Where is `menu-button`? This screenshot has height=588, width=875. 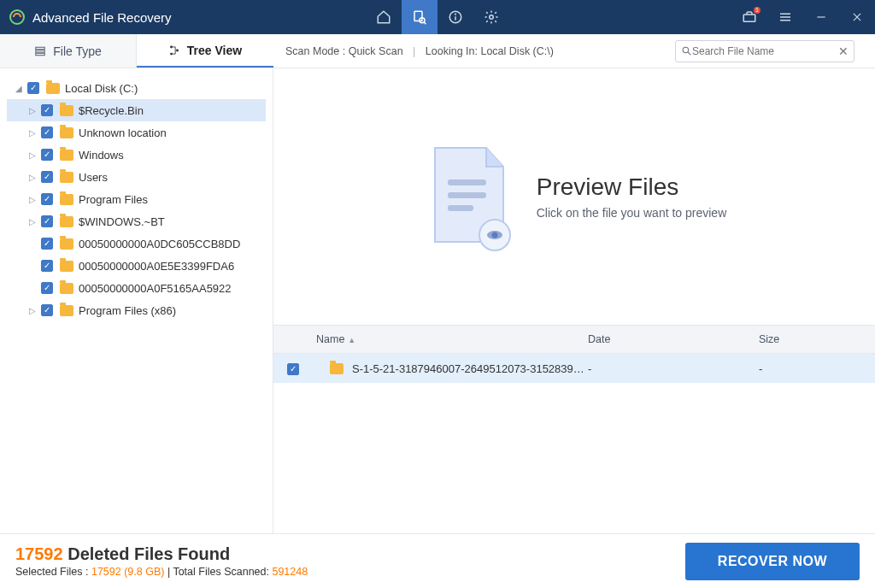 menu-button is located at coordinates (785, 17).